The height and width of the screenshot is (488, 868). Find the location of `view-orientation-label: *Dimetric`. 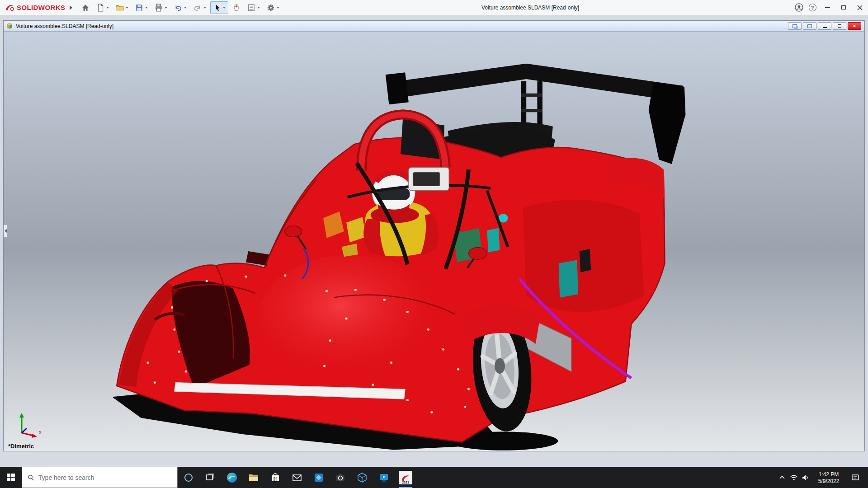

view-orientation-label: *Dimetric is located at coordinates (21, 446).